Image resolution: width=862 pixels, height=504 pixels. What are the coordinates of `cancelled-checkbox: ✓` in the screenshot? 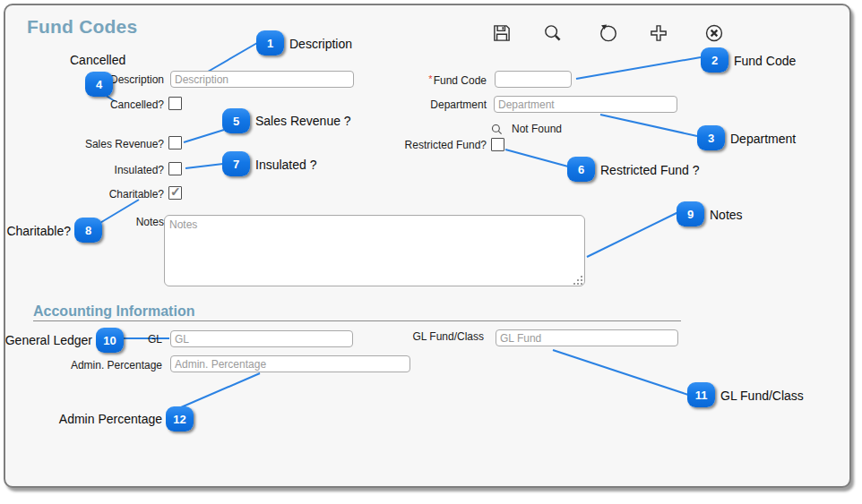 It's located at (176, 104).